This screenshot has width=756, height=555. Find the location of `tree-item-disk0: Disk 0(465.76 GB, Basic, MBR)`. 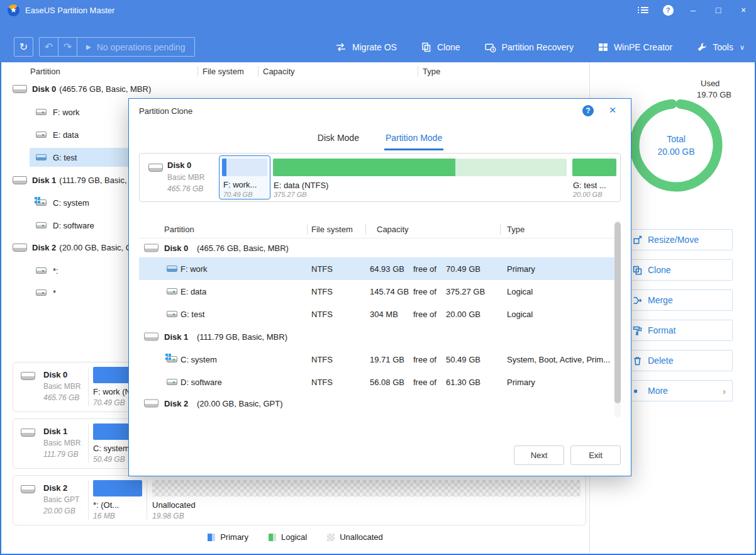

tree-item-disk0: Disk 0(465.76 GB, Basic, MBR) is located at coordinates (294, 89).